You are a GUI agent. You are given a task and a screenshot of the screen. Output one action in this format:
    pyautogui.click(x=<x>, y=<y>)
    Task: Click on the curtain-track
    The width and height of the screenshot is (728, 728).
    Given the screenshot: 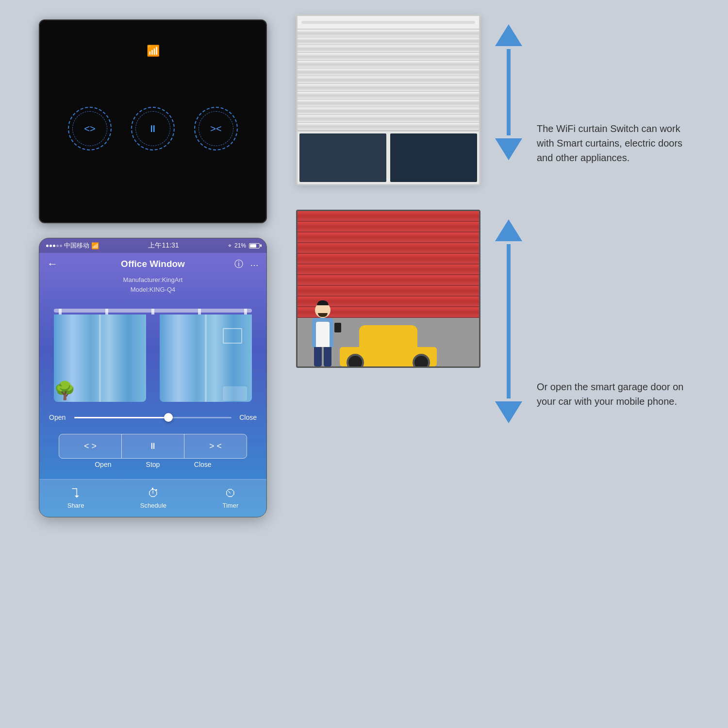 What is the action you would take?
    pyautogui.click(x=153, y=311)
    